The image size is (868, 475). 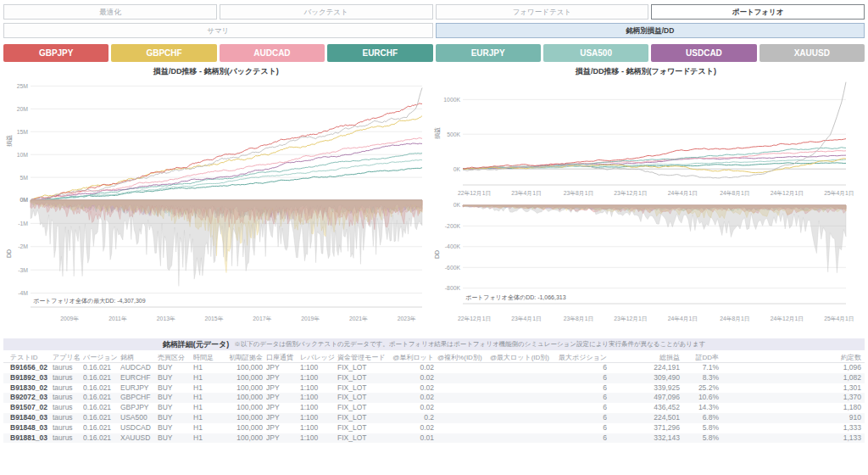 What do you see at coordinates (139, 388) in the screenshot?
I see `table-cell: EURJPY` at bounding box center [139, 388].